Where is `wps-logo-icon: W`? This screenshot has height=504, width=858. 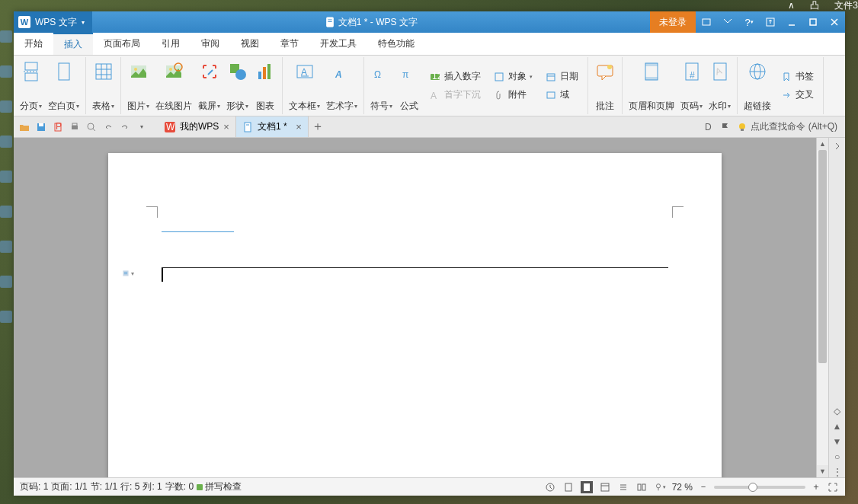 wps-logo-icon: W is located at coordinates (24, 22).